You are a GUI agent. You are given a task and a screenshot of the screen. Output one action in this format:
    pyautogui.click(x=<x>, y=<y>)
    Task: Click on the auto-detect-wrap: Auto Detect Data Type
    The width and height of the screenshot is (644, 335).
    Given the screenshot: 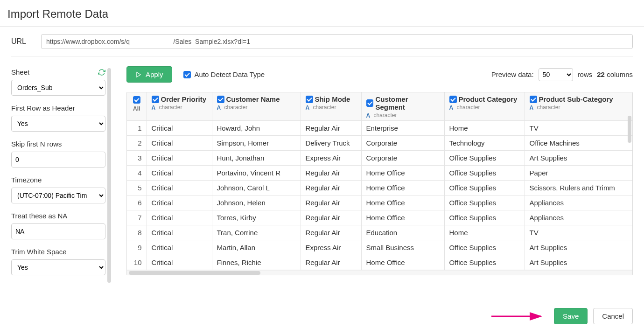 What is the action you would take?
    pyautogui.click(x=224, y=75)
    